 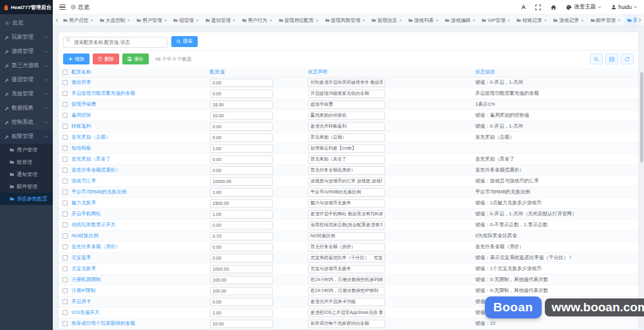 I want to click on search-button: 搜索, so click(x=184, y=41).